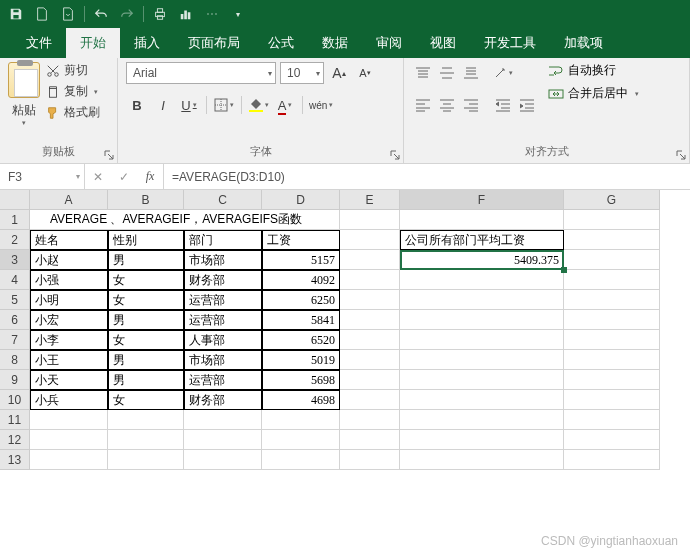 The width and height of the screenshot is (690, 556). Describe the element at coordinates (612, 200) in the screenshot. I see `col-header-G: G` at that location.